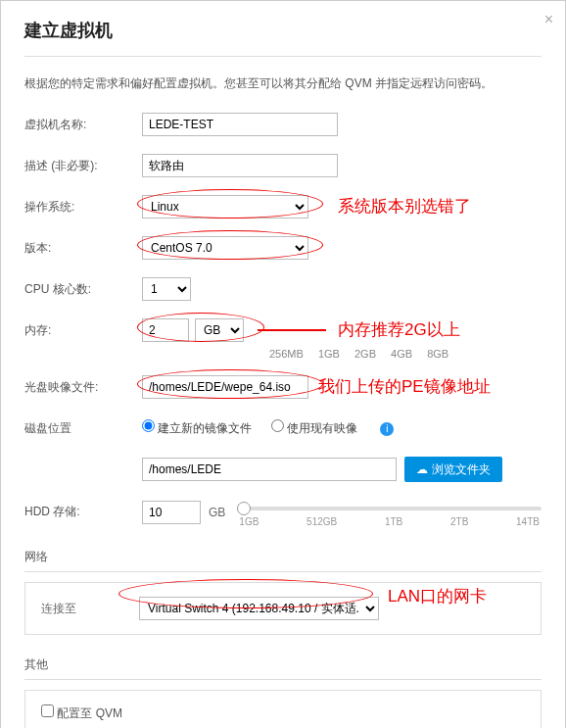 Image resolution: width=566 pixels, height=728 pixels. Describe the element at coordinates (453, 469) in the screenshot. I see `browse-button: ☁浏览文件夹` at that location.